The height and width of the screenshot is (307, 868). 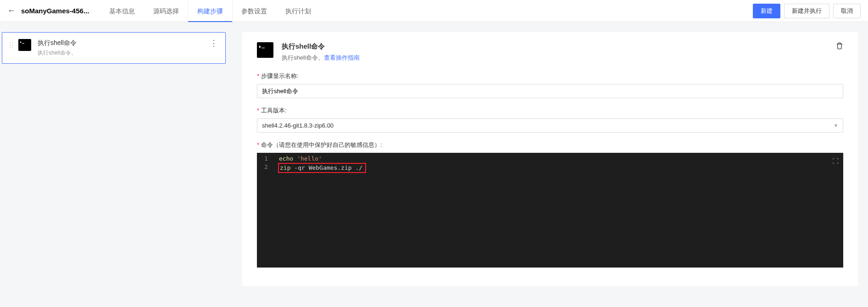 I want to click on code-lines: 1echo 'hello'2zip -qr WebGames.zip ./, so click(x=550, y=164).